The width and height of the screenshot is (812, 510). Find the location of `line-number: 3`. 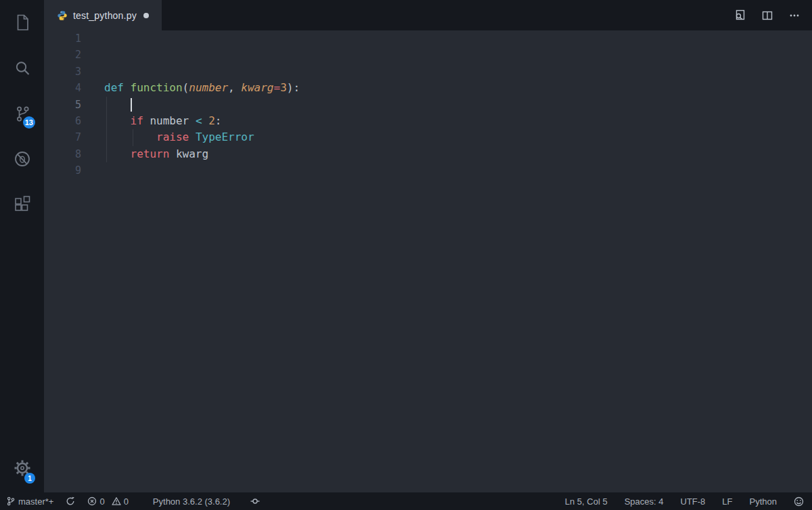

line-number: 3 is located at coordinates (62, 72).